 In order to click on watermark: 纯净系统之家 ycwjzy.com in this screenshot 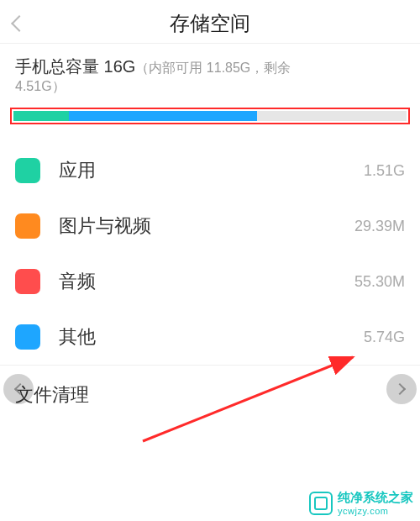, I will do `click(361, 503)`.